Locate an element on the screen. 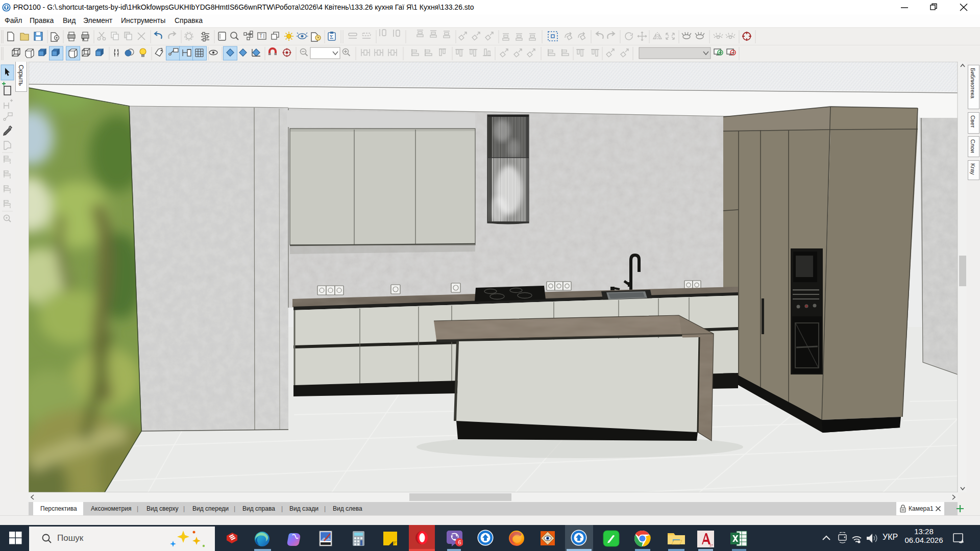  svg-text: 17 is located at coordinates (712, 545).